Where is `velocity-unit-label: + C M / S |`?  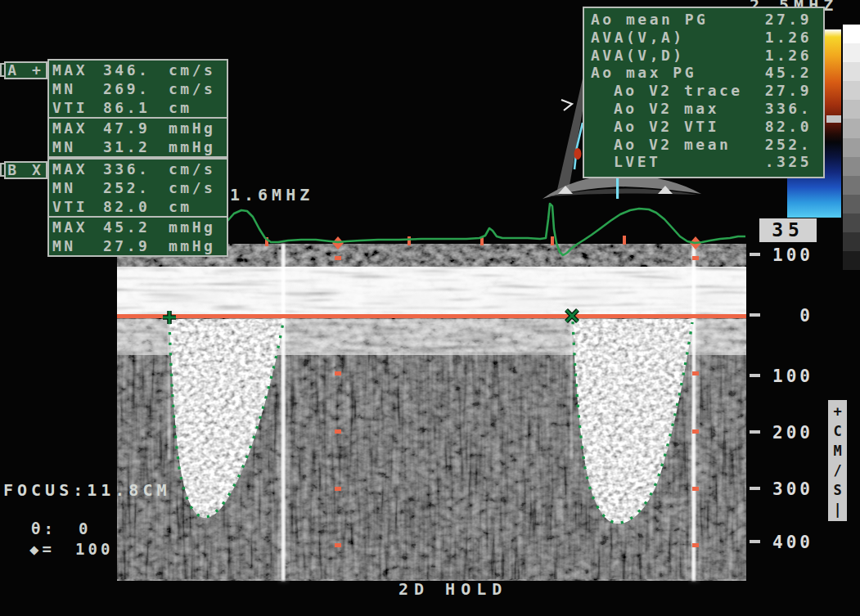 velocity-unit-label: + C M / S | is located at coordinates (838, 461).